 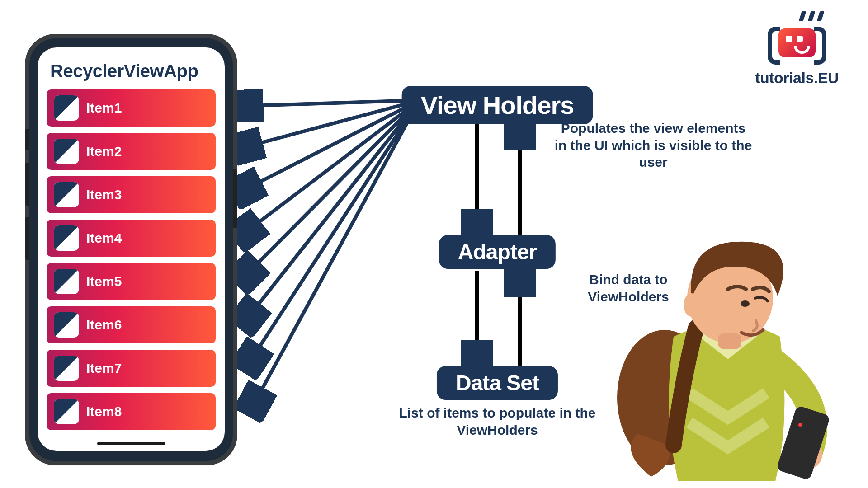 I want to click on list-item: Item3, so click(x=131, y=195).